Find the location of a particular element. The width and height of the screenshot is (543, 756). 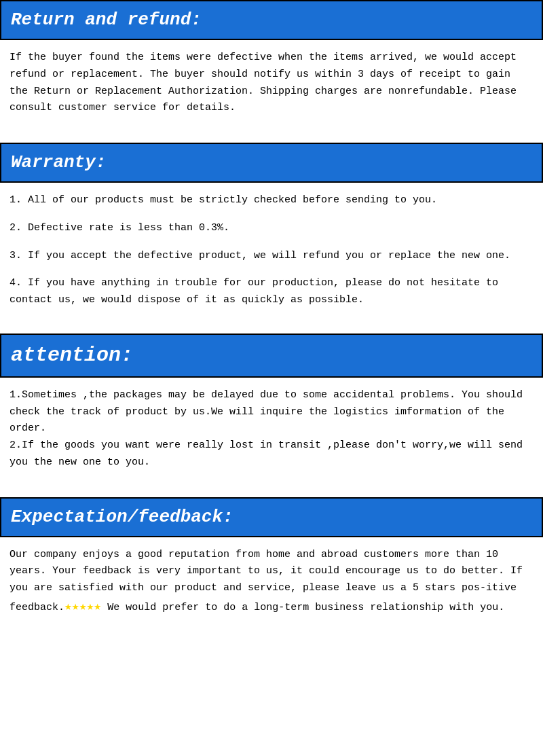

attention-item-2: 2.If the goods you want were really lost… is located at coordinates (272, 454).